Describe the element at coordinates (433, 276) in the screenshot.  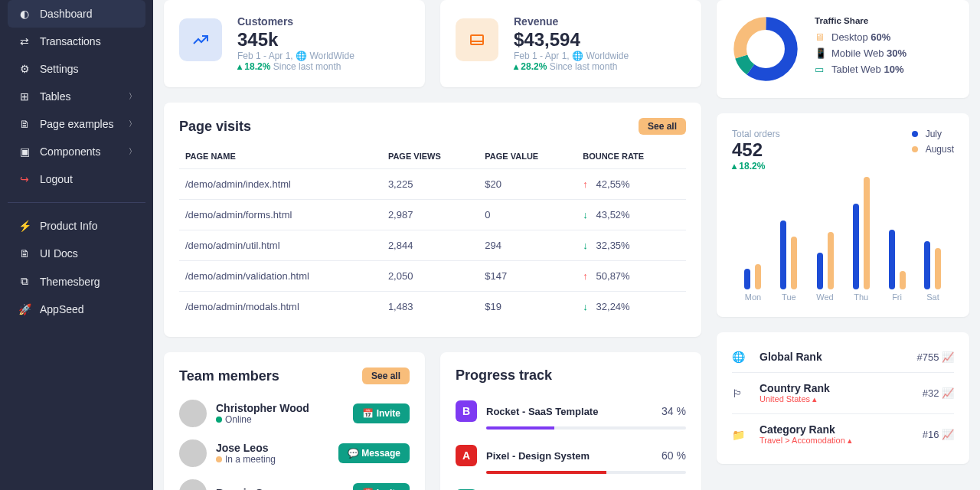
I see `table-row: /demo/admin/validation.html2,050$147↑ 50…` at that location.